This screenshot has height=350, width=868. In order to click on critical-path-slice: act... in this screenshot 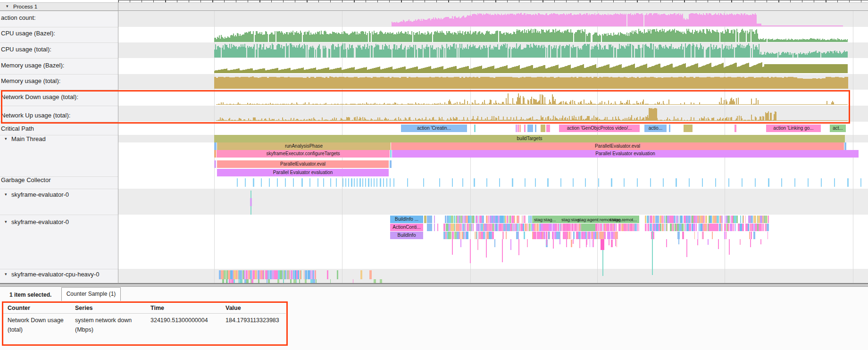, I will do `click(838, 128)`.